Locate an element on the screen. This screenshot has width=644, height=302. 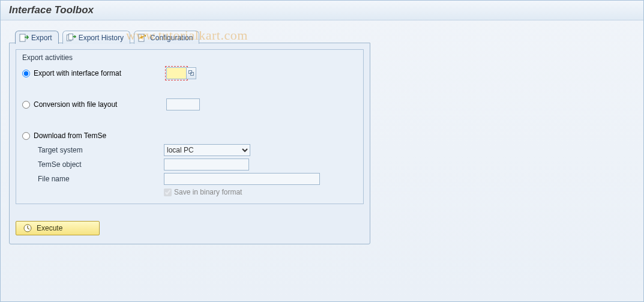
execute-button: Execute is located at coordinates (58, 228).